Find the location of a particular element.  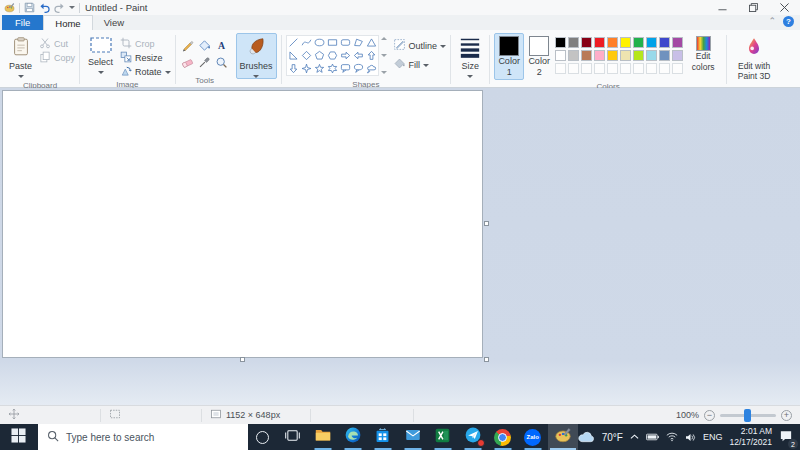

wifi-icon is located at coordinates (672, 437).